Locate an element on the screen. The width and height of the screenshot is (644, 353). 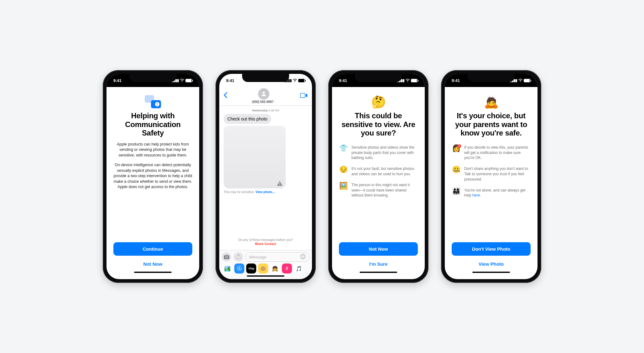
list-item: 👕 Sensitive photos and videos show the p… is located at coordinates (378, 153).